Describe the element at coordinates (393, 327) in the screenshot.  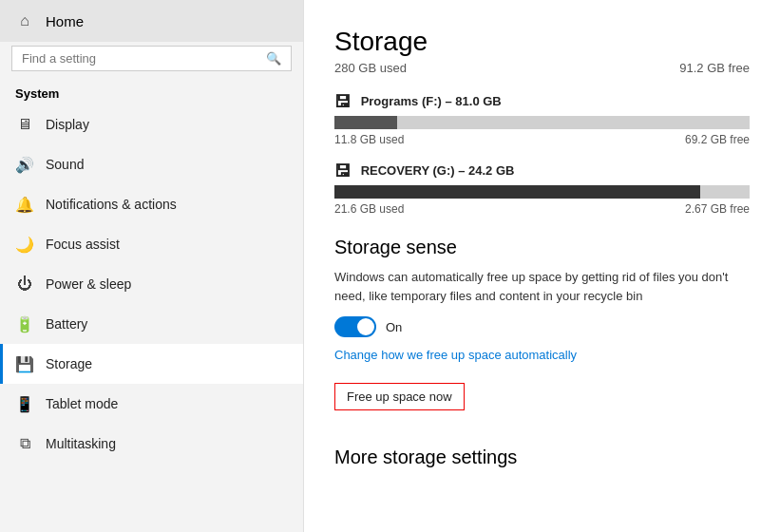
I see `storage-sense-toggle-label: On` at that location.